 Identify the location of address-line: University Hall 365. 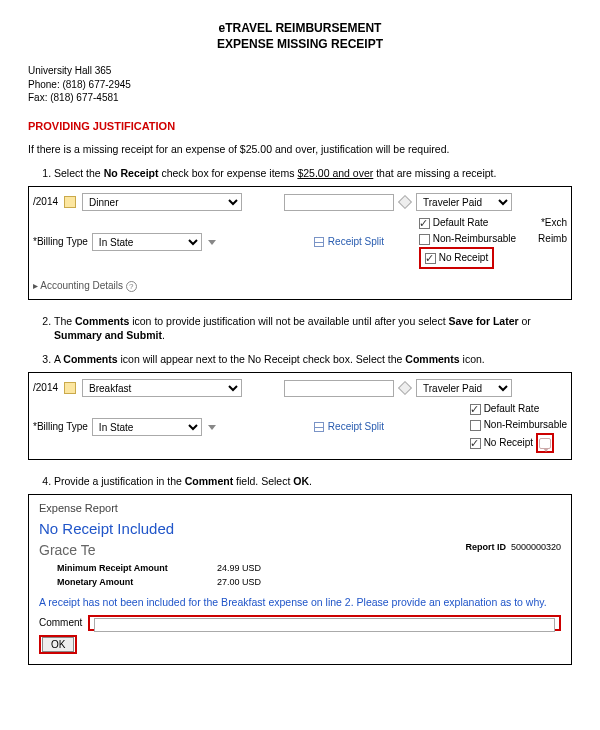
(300, 71).